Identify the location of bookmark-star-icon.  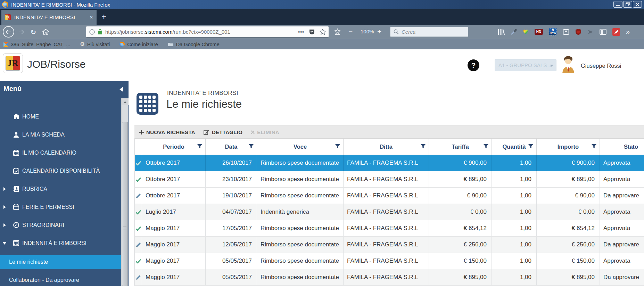
(323, 32).